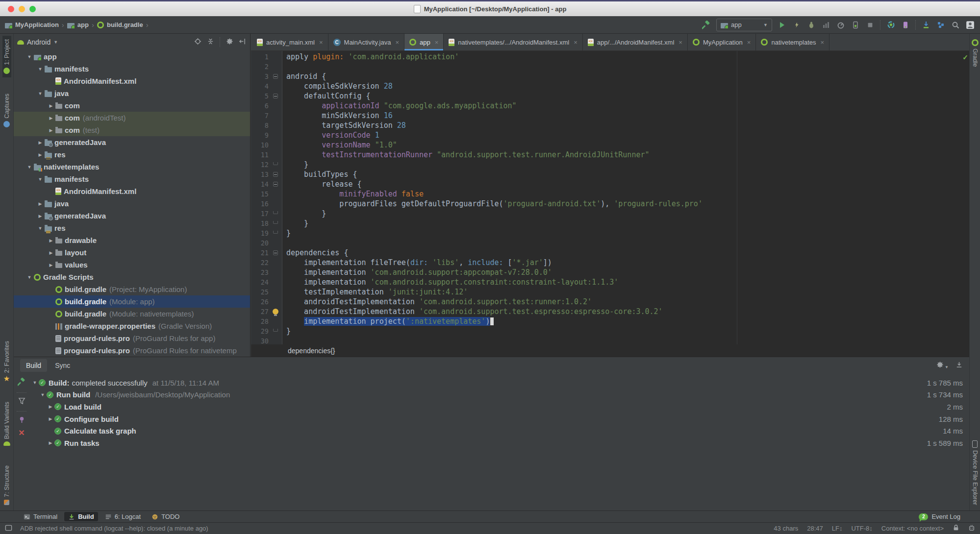 This screenshot has width=980, height=534. What do you see at coordinates (628, 145) in the screenshot?
I see `code-line: versionName "1.0"` at bounding box center [628, 145].